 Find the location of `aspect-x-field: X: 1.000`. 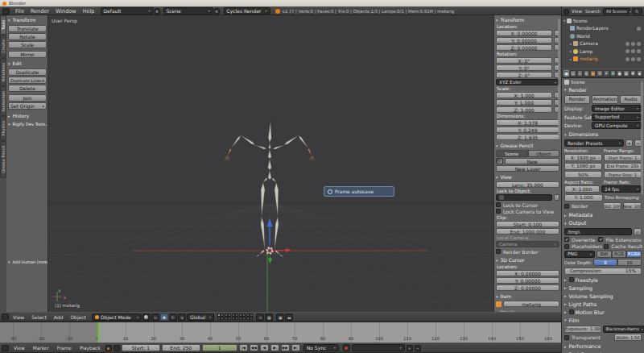

aspect-x-field: X: 1.000 is located at coordinates (582, 189).